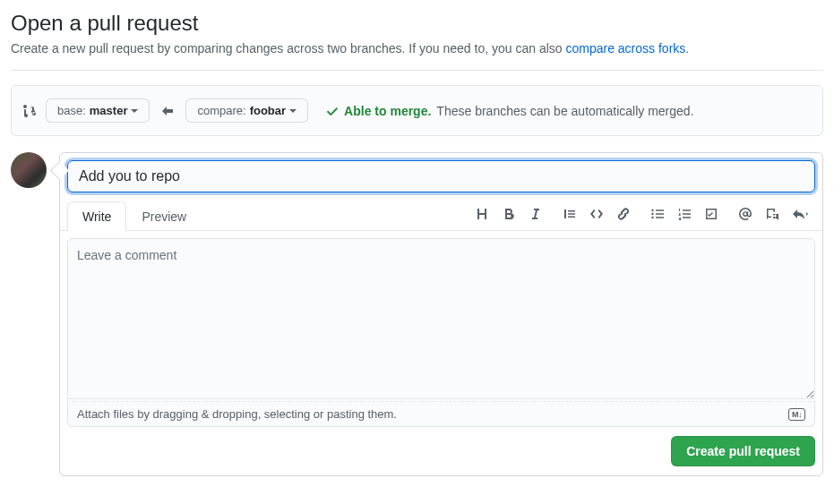 Image resolution: width=834 pixels, height=504 pixels. Describe the element at coordinates (221, 111) in the screenshot. I see `compare-label: compare:` at that location.